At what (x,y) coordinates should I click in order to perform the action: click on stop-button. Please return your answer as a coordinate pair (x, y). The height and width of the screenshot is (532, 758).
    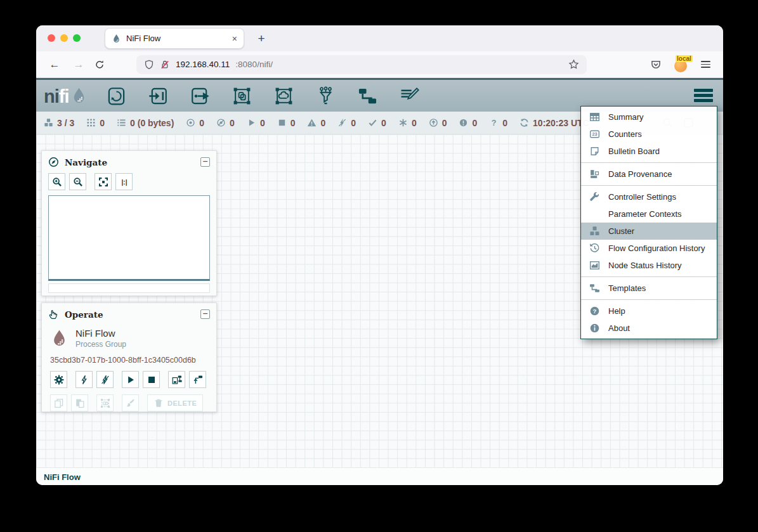
    Looking at the image, I should click on (151, 379).